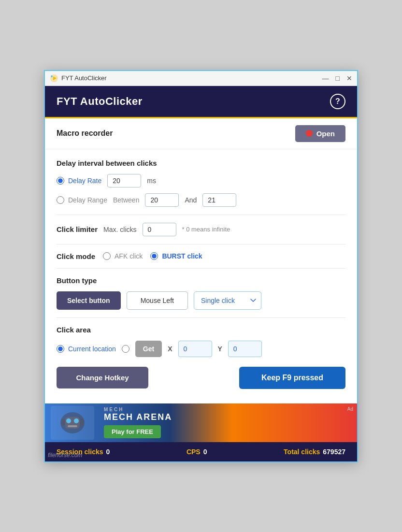  What do you see at coordinates (126, 200) in the screenshot?
I see `between-label: Between` at bounding box center [126, 200].